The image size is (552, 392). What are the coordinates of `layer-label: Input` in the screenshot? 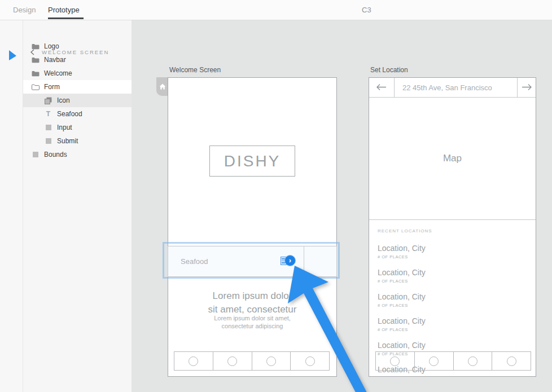 It's located at (64, 127).